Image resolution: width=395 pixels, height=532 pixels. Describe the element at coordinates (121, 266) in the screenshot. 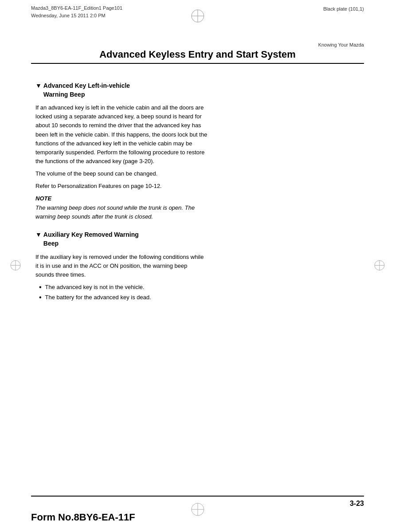

I see `section2-body-paragraph1: If the auxiliary key is removed under th…` at that location.